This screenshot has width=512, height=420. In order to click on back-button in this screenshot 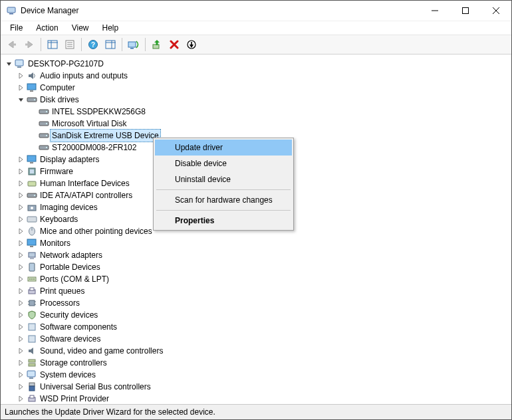, I will do `click(12, 45)`.